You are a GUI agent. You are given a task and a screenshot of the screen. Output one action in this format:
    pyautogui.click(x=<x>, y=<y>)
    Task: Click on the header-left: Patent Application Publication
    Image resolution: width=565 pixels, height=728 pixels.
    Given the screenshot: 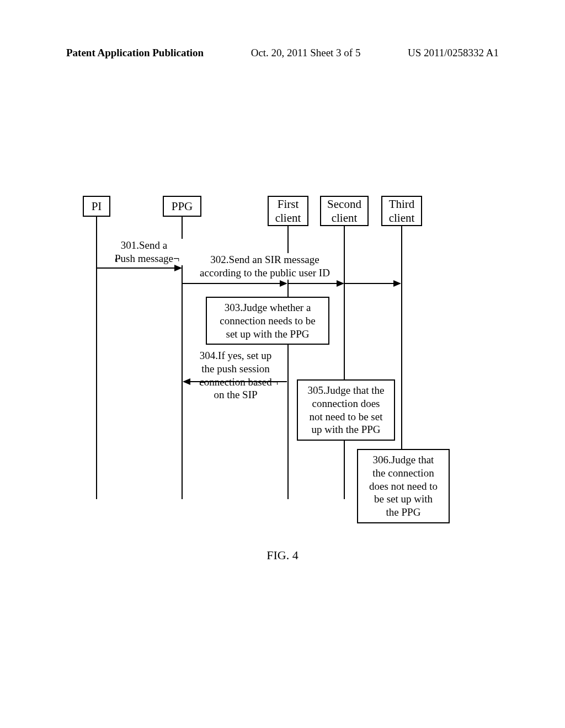 What is the action you would take?
    pyautogui.click(x=135, y=53)
    